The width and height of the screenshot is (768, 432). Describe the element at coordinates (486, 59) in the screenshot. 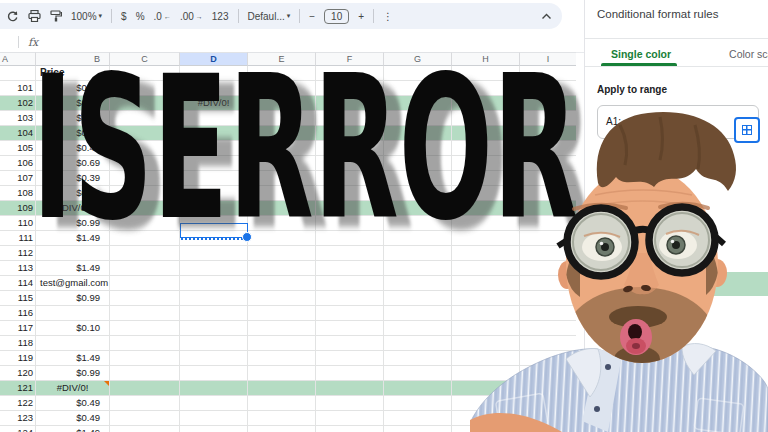

I see `column-header-H: H` at that location.